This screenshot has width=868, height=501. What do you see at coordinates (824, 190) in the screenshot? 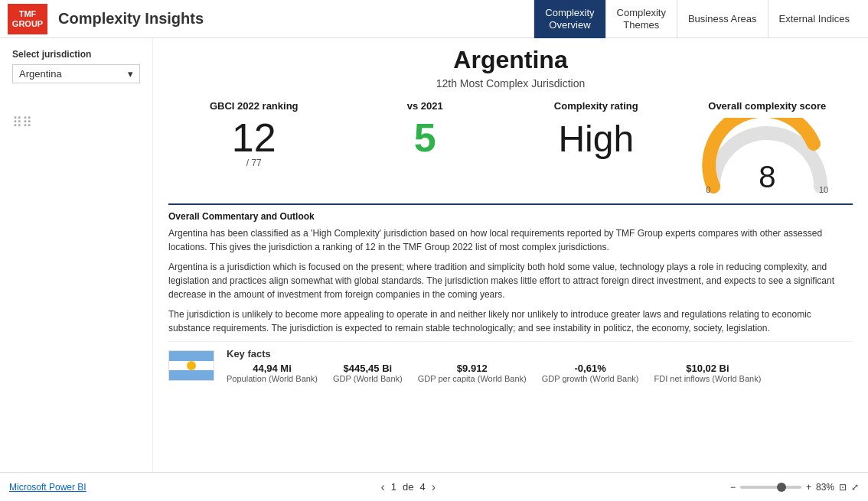
I see `gauge-max: 10` at bounding box center [824, 190].